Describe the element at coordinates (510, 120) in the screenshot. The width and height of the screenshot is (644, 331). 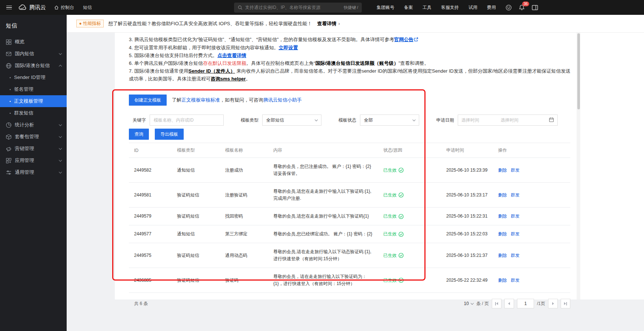
I see `date-end-placeholder: 选择时间` at that location.